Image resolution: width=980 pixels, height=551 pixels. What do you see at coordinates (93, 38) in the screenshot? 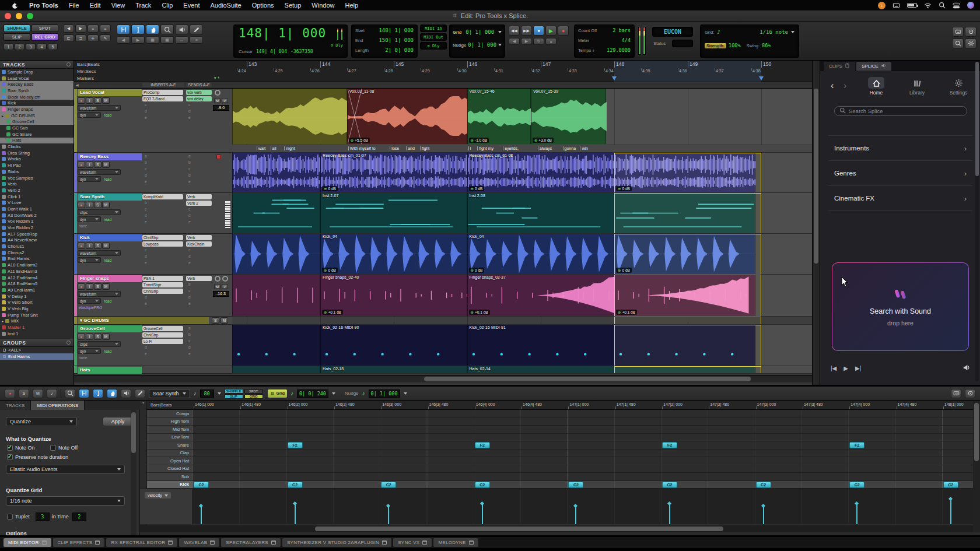
I see `toolbar-grab-mini: ✛` at bounding box center [93, 38].